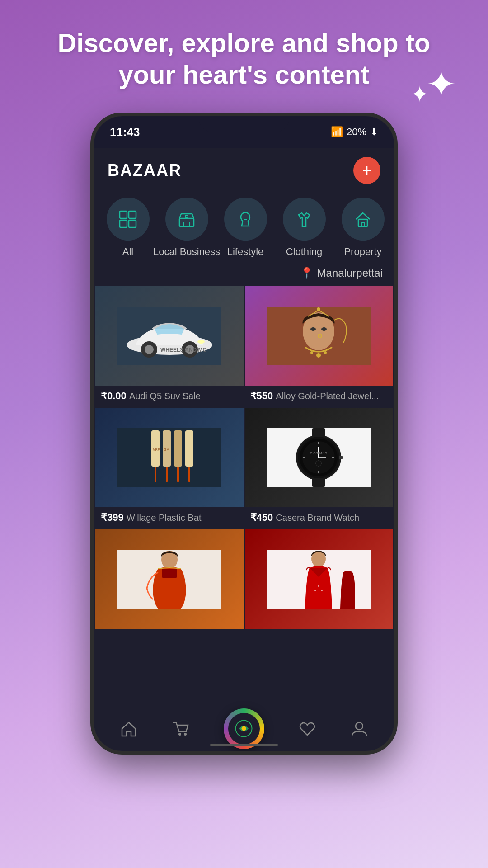  What do you see at coordinates (114, 517) in the screenshot?
I see `product-price-bat: ₹399` at bounding box center [114, 517].